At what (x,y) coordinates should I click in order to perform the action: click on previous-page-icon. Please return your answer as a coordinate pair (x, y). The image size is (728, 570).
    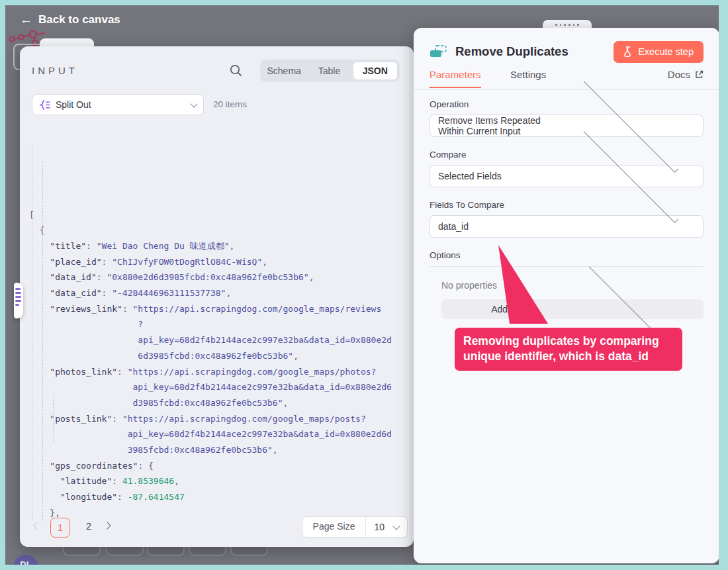
    Looking at the image, I should click on (37, 526).